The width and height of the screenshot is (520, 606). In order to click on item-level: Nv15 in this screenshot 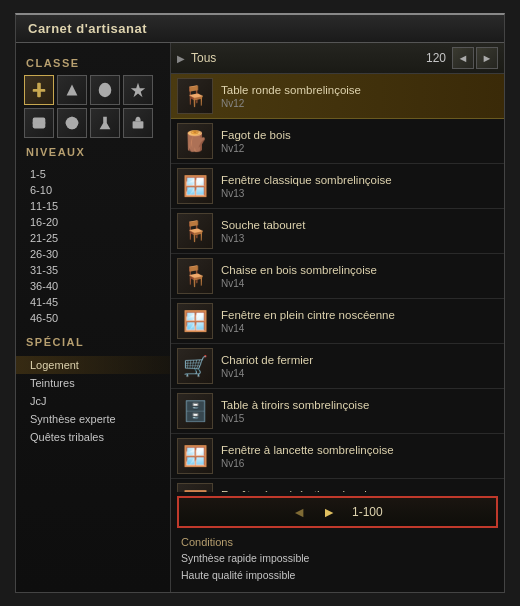, I will do `click(295, 418)`.